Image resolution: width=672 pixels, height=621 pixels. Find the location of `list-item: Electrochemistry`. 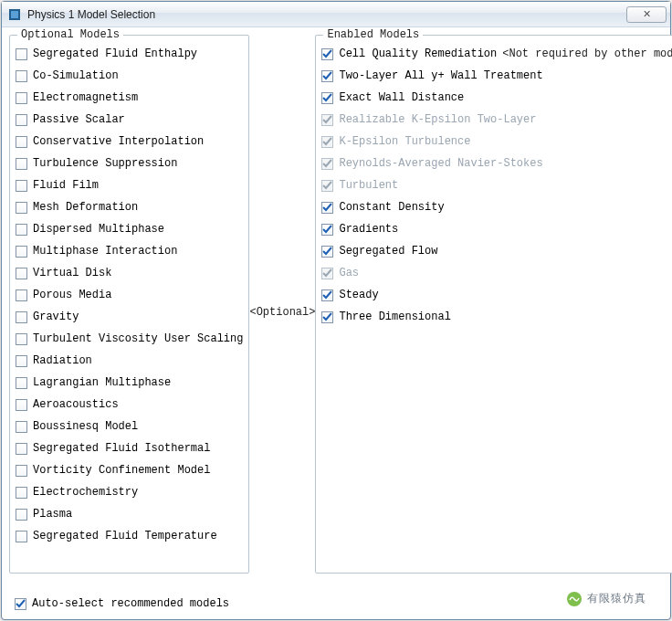

list-item: Electrochemistry is located at coordinates (130, 492).